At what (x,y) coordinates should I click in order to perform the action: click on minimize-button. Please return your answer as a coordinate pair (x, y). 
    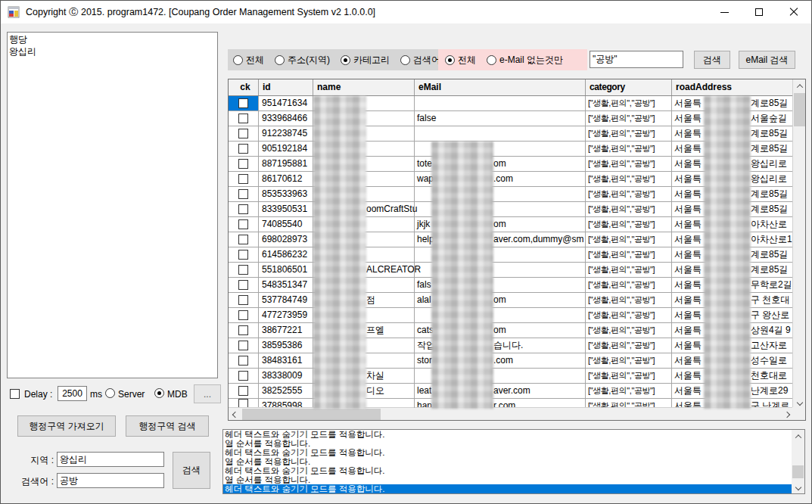
    Looking at the image, I should click on (724, 12).